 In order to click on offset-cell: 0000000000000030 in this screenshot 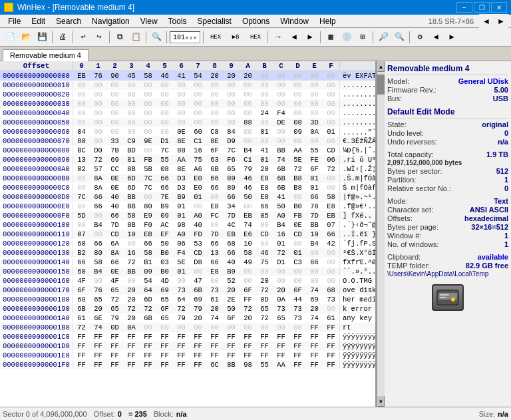, I will do `click(37, 104)`.